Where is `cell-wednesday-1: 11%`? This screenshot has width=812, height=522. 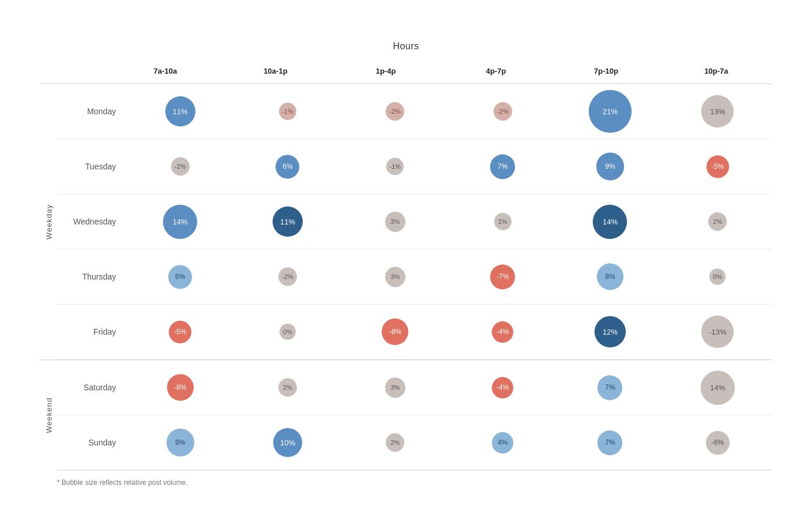
cell-wednesday-1: 11% is located at coordinates (288, 222).